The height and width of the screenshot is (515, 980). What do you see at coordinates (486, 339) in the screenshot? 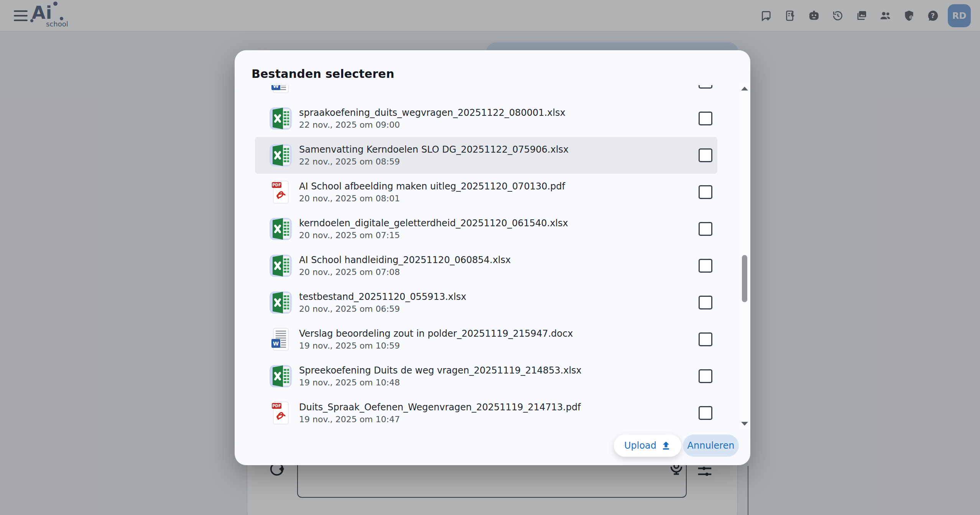
I see `file-row: WVerslag beoordeling zout in polder_2025…` at bounding box center [486, 339].